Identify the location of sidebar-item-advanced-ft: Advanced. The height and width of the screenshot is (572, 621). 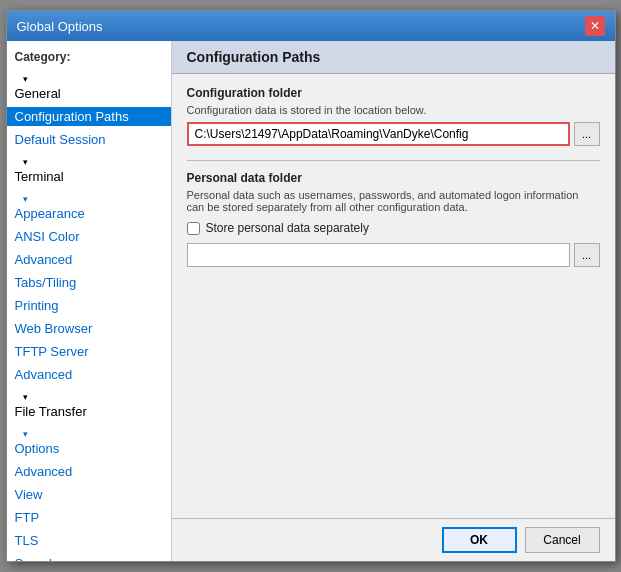
(89, 472).